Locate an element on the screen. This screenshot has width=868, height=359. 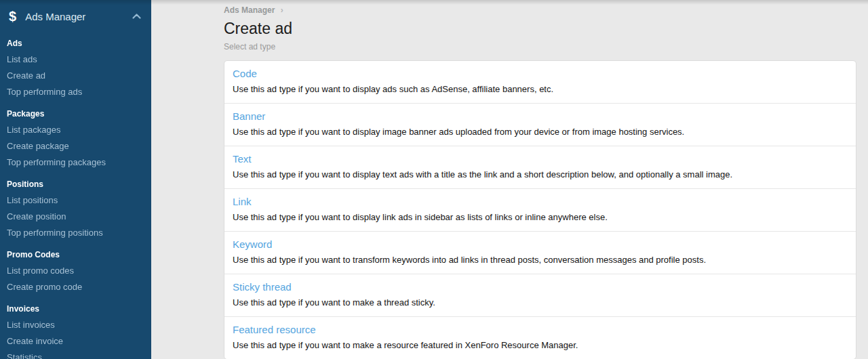
sidebar-item-list-ads: List ads is located at coordinates (76, 60).